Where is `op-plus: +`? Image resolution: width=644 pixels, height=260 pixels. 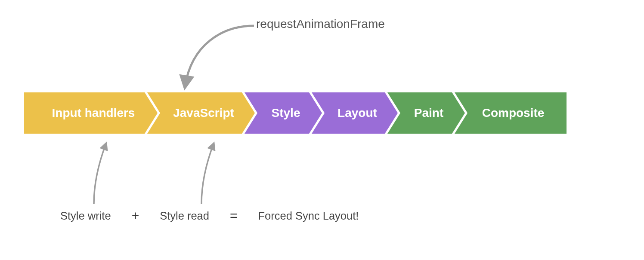 op-plus: + is located at coordinates (136, 216).